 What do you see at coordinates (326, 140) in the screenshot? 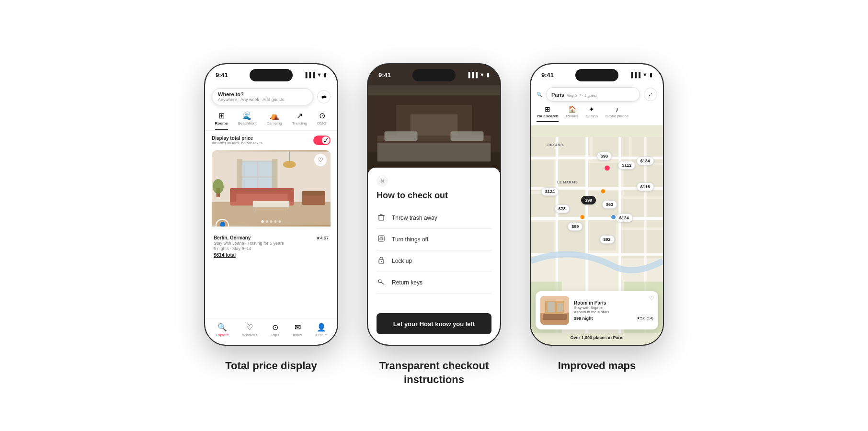
I see `toggle-knob: ✓` at bounding box center [326, 140].